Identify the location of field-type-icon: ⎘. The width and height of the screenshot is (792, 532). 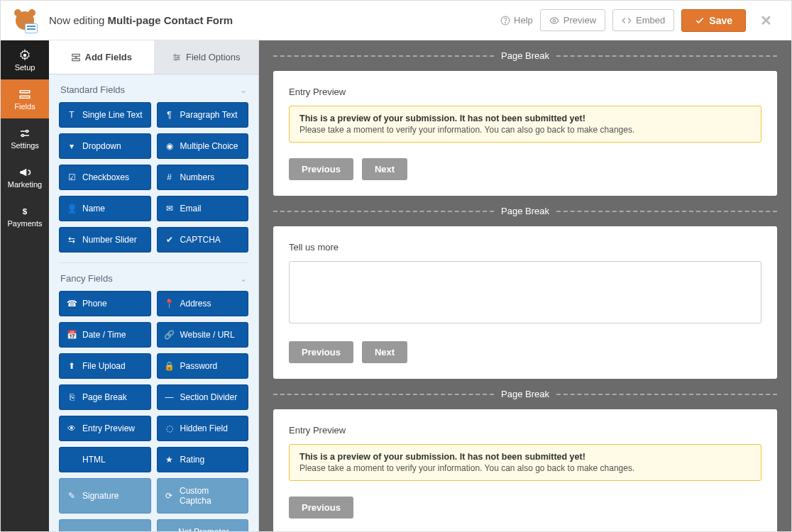
(72, 397).